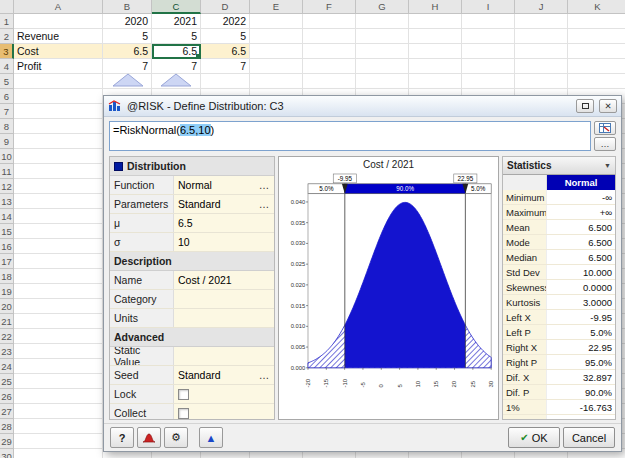  What do you see at coordinates (58, 156) in the screenshot?
I see `cell-A10` at bounding box center [58, 156].